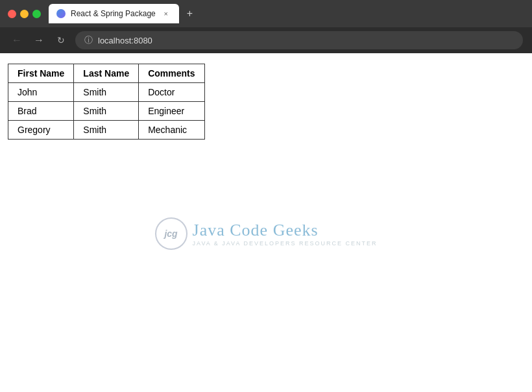  Describe the element at coordinates (171, 234) in the screenshot. I see `jcg-circle-text: jcg` at that location.